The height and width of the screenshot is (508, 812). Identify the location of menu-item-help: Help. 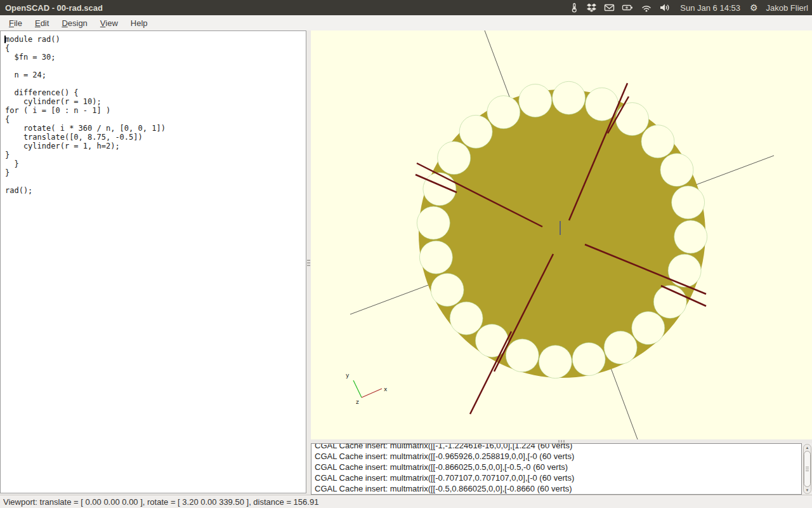
(140, 23).